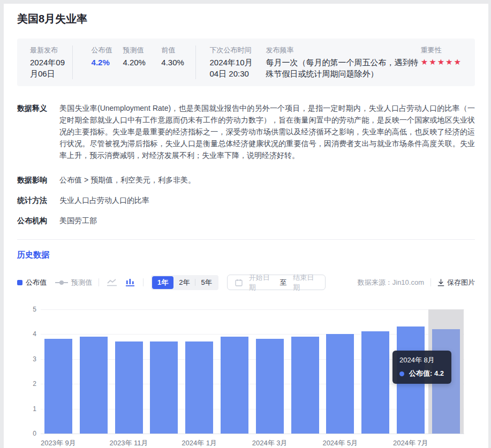 Image resolution: width=491 pixels, height=448 pixels. I want to click on bar-2024年 3月, so click(270, 386).